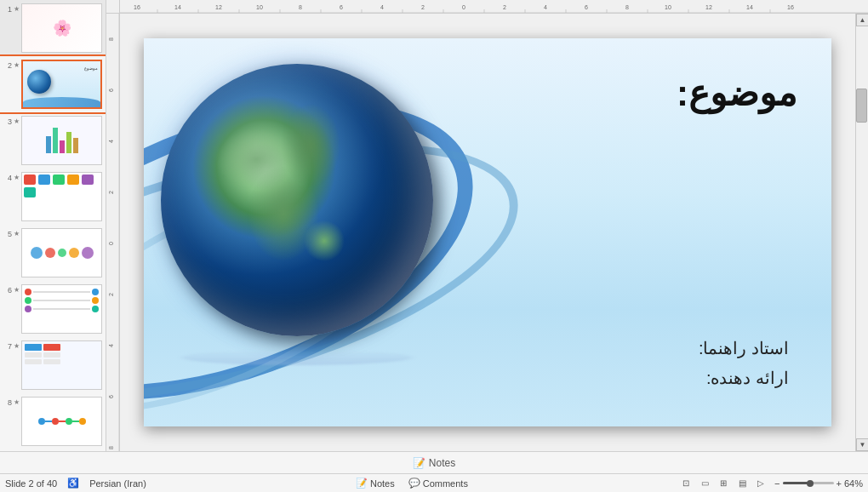 Image resolution: width=868 pixels, height=492 pixels. I want to click on thumb-timeline, so click(62, 421).